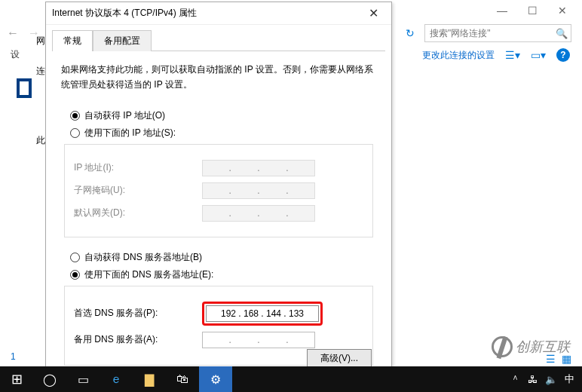 Image resolution: width=582 pixels, height=392 pixels. Describe the element at coordinates (562, 11) in the screenshot. I see `bg-close: ✕` at that location.